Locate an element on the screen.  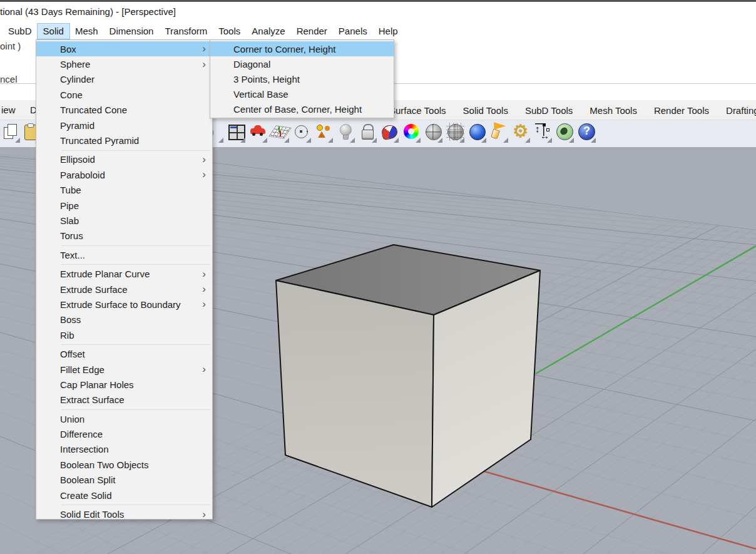
lock-icon is located at coordinates (368, 133).